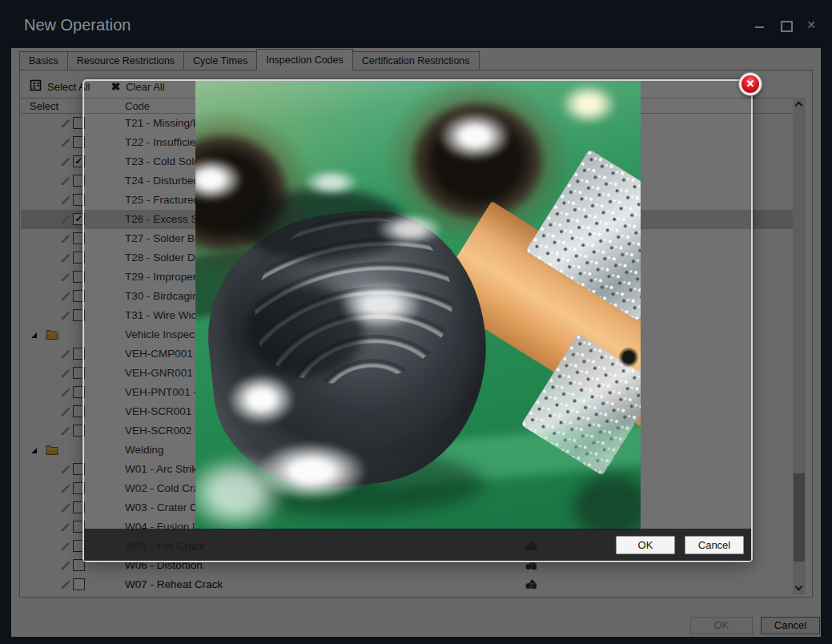  I want to click on minimize-button, so click(760, 25).